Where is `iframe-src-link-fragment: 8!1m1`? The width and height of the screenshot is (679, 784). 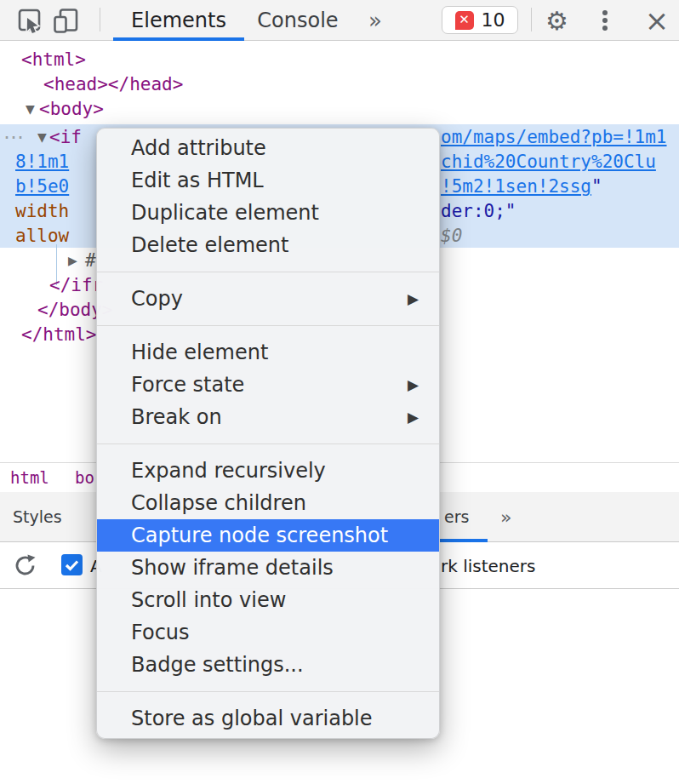
iframe-src-link-fragment: 8!1m1 is located at coordinates (43, 162).